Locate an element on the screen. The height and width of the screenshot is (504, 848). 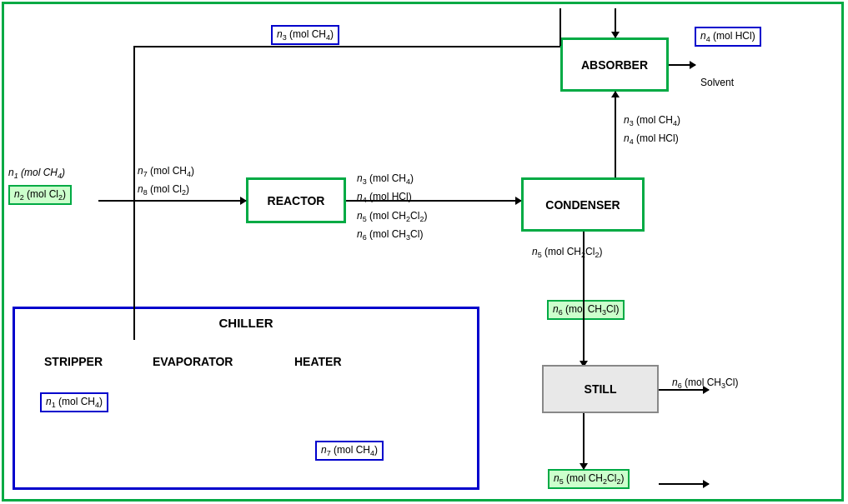
n3-n4-absorber-input-label: n3 (mol CH4) n4 (mol HCl) is located at coordinates (652, 132).